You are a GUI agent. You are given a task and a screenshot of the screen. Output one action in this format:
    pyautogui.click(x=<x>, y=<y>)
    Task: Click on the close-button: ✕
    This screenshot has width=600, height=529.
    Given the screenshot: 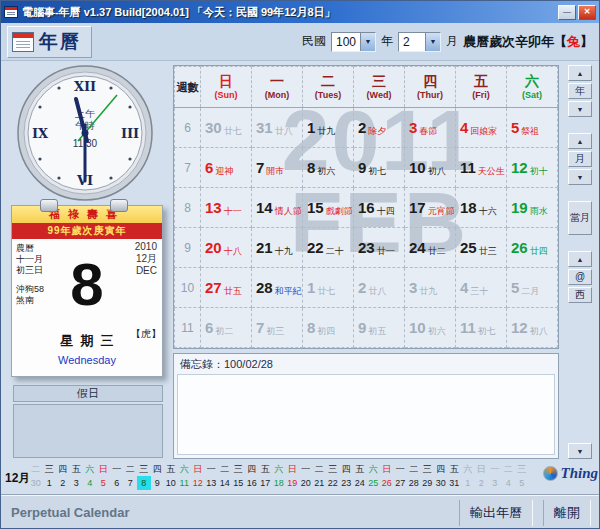 What is the action you would take?
    pyautogui.click(x=587, y=12)
    